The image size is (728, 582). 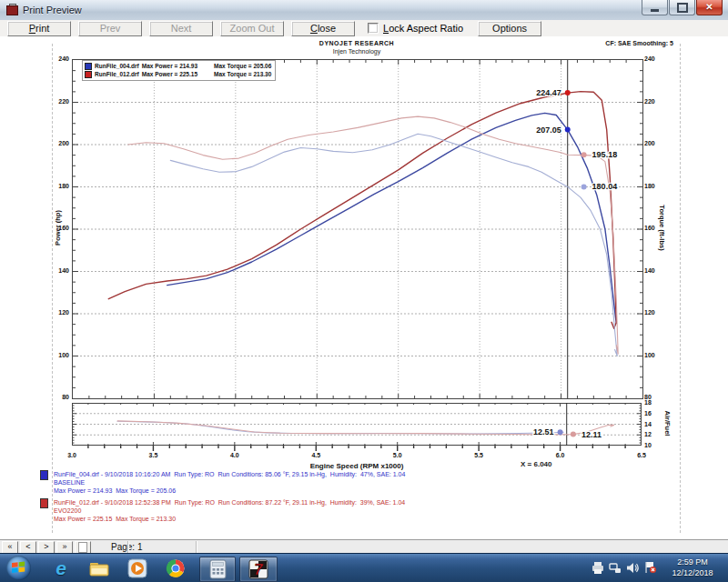 What do you see at coordinates (650, 567) in the screenshot?
I see `action-center-flag-icon` at bounding box center [650, 567].